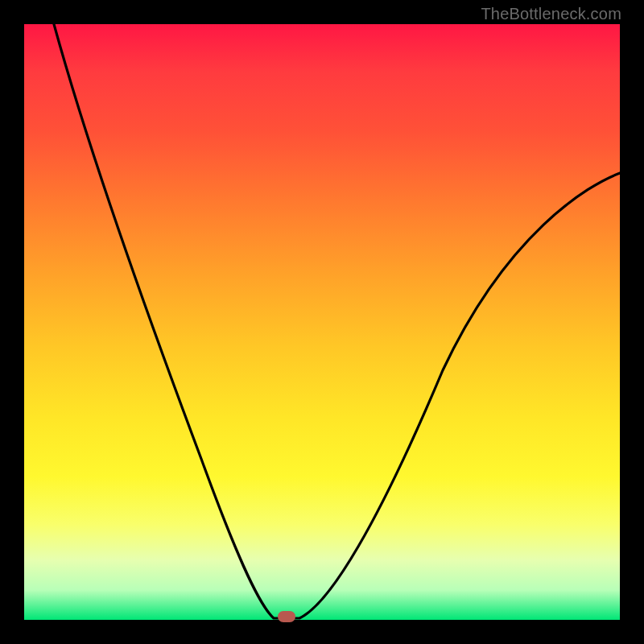 This screenshot has height=644, width=644. Describe the element at coordinates (287, 617) in the screenshot. I see `optimal-point-marker` at that location.